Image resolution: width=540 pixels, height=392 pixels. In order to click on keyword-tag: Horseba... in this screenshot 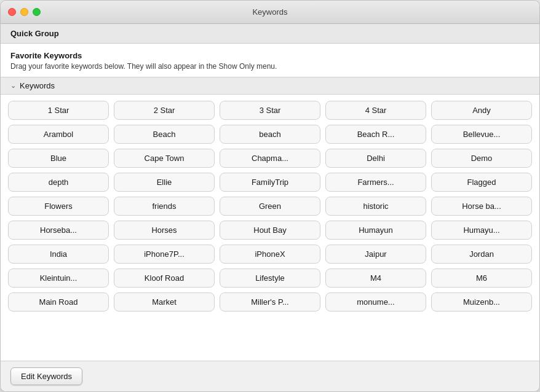, I will do `click(58, 230)`.